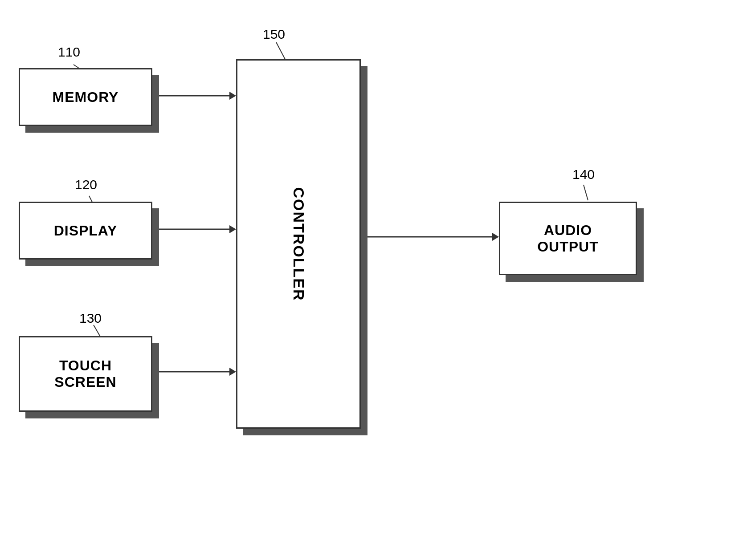 The width and height of the screenshot is (743, 560). Describe the element at coordinates (281, 51) in the screenshot. I see `ref-150-line` at that location.